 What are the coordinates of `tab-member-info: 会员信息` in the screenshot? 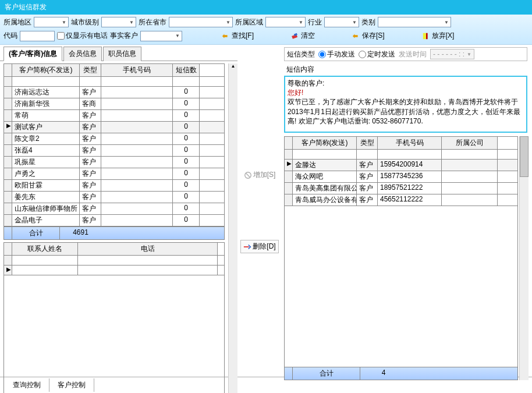 It's located at (83, 54).